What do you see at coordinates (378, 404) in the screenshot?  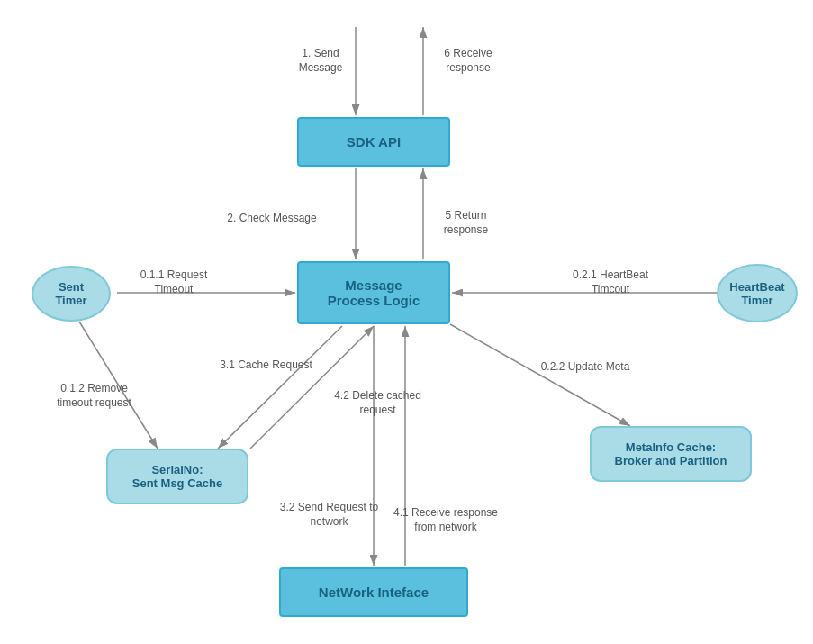 I see `label-delete-cached: 4.2 Delete cached request` at bounding box center [378, 404].